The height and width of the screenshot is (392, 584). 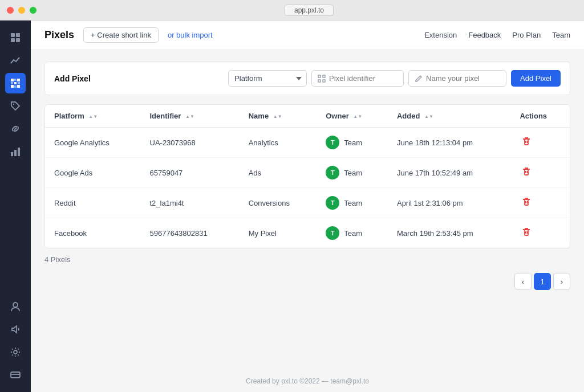 What do you see at coordinates (278, 173) in the screenshot?
I see `cell-name: Ads` at bounding box center [278, 173].